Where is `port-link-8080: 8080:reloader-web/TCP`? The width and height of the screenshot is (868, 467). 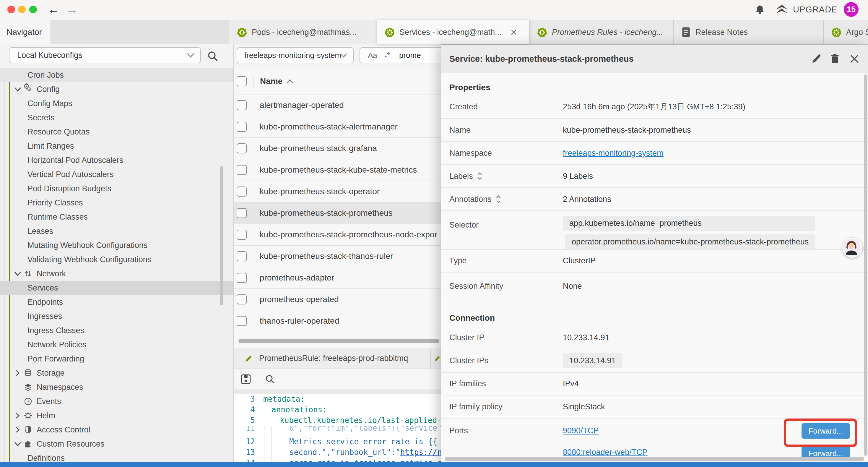 port-link-8080: 8080:reloader-web/TCP is located at coordinates (605, 453).